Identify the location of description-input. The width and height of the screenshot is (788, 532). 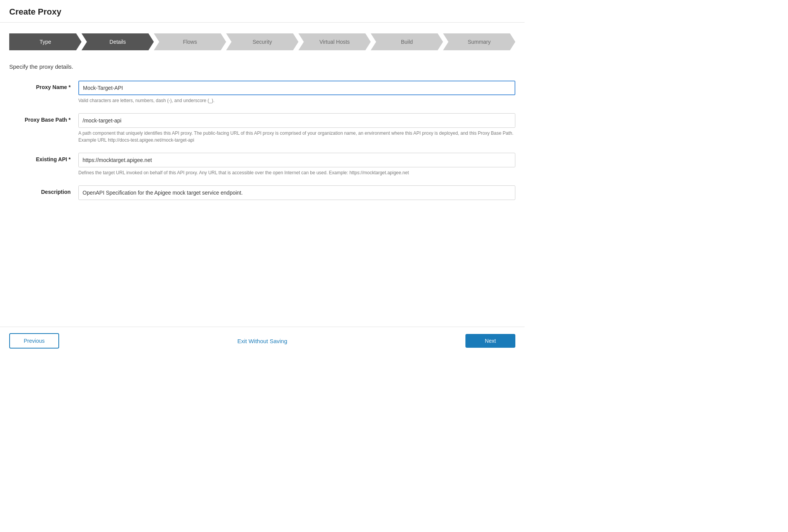
(297, 193).